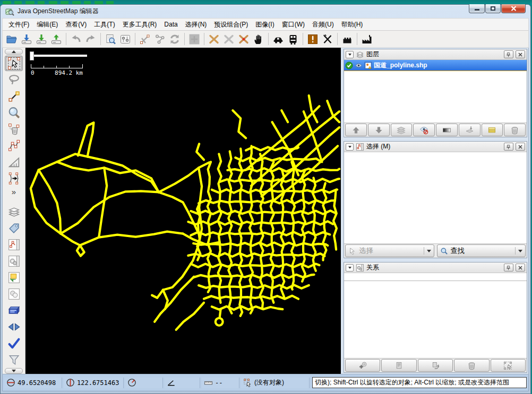 The image size is (532, 394). Describe the element at coordinates (194, 39) in the screenshot. I see `imagery-disabled-button` at that location.